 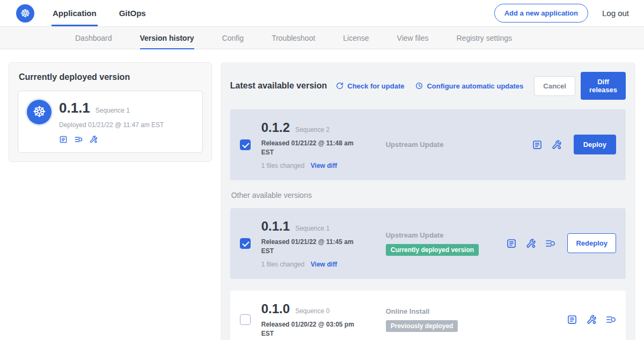 I want to click on version-source: Upstream Update Currently deployed versi…, so click(x=442, y=243).